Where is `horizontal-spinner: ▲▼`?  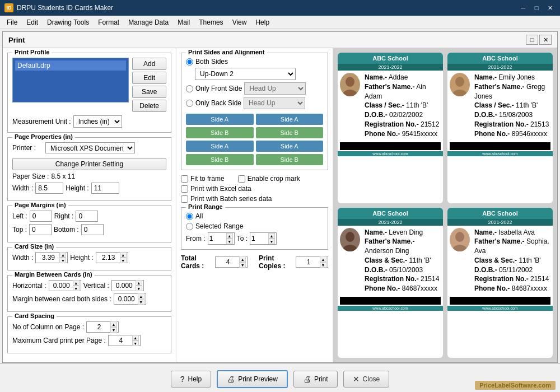
horizontal-spinner: ▲▼ is located at coordinates (65, 286).